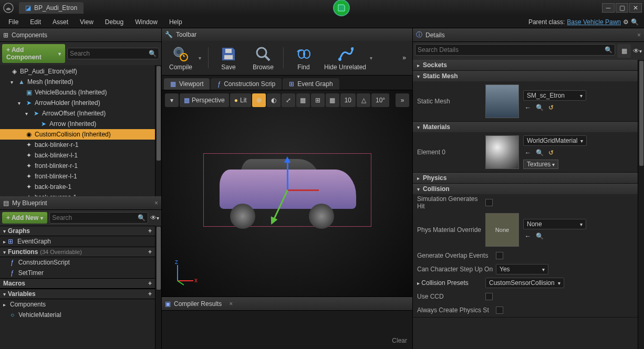 Image resolution: width=644 pixels, height=349 pixels. What do you see at coordinates (78, 155) in the screenshot?
I see `tree-item-back-blinker-l: ✦back-blinker-l-1` at bounding box center [78, 155].